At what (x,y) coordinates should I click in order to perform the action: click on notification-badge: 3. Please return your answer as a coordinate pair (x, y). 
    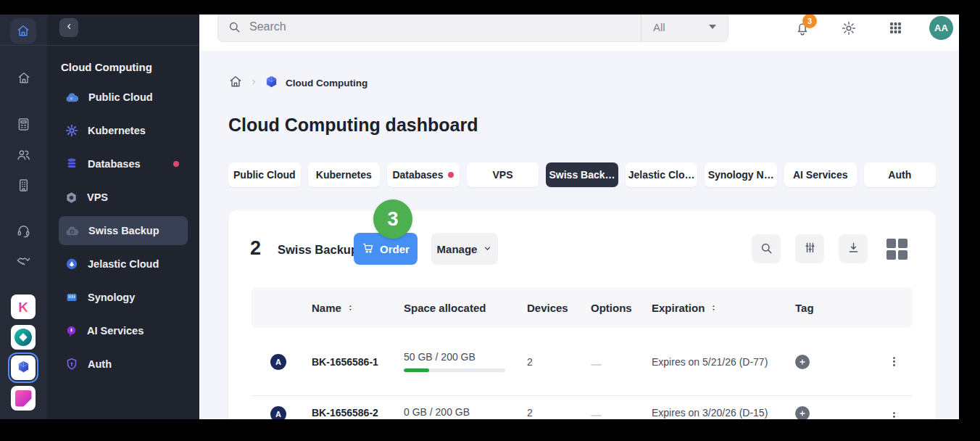
    Looking at the image, I should click on (810, 22).